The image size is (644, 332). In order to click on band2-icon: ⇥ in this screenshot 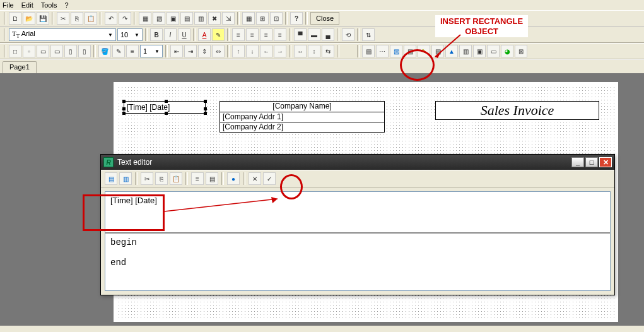, I will do `click(190, 51)`.